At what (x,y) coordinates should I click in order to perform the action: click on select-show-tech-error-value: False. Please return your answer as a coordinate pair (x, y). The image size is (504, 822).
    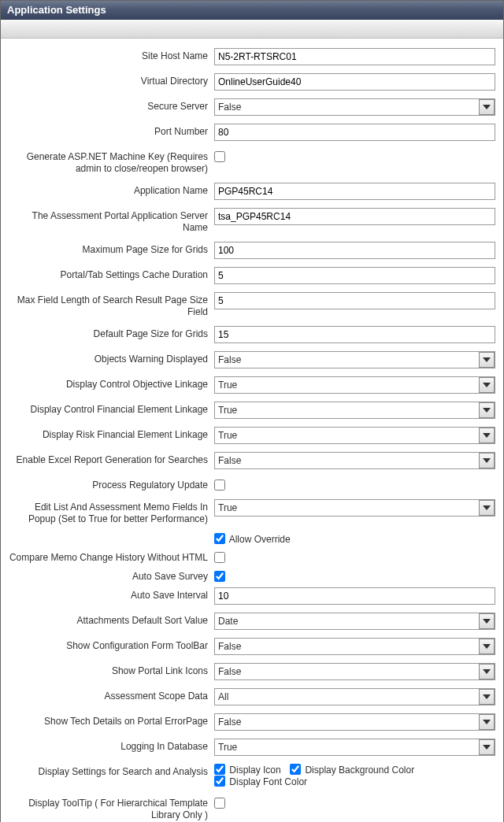
    Looking at the image, I should click on (354, 722).